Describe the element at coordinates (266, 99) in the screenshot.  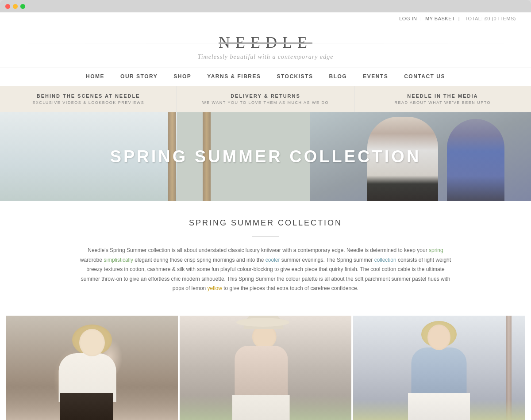
I see `info-banners: BEHIND THE SCENES AT NEEDLE EXCLUSIVE VI…` at that location.